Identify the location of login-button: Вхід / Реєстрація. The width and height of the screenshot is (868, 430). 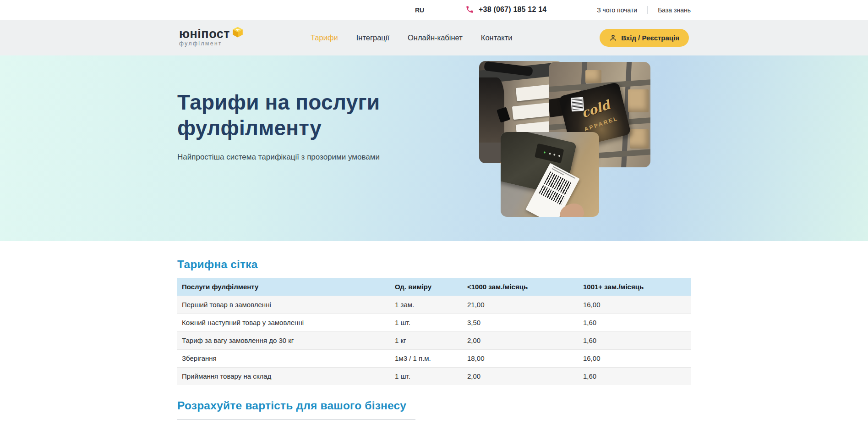
(644, 38).